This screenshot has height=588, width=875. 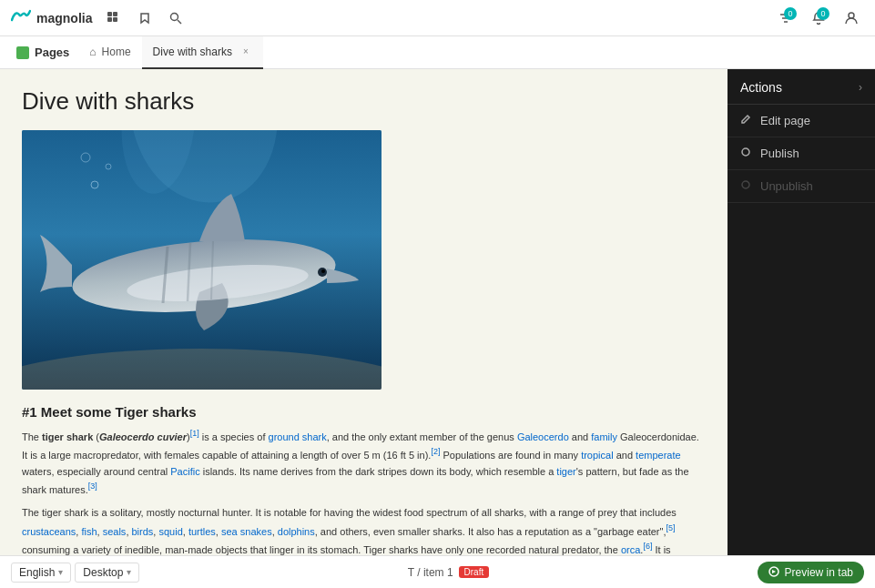 I want to click on tab-close-button: ×, so click(x=246, y=52).